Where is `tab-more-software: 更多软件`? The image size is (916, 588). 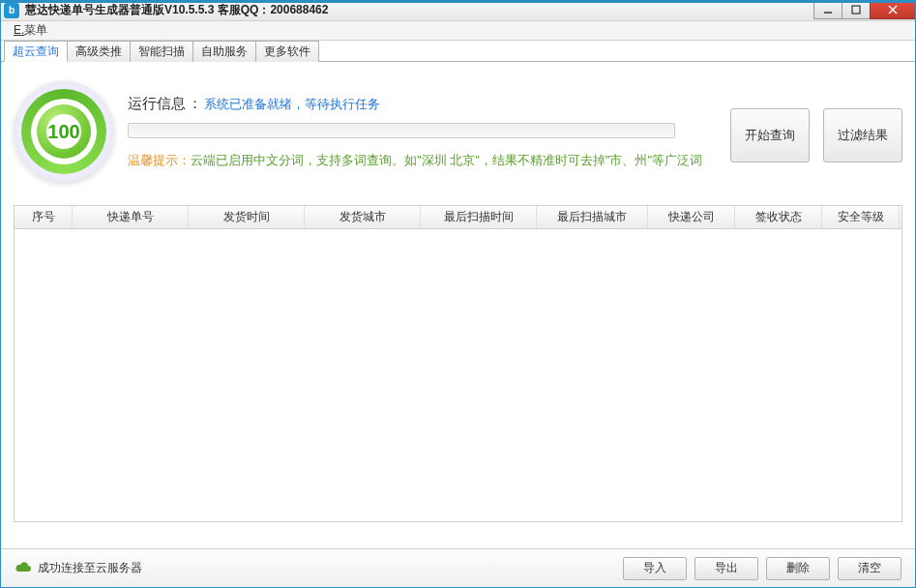
tab-more-software: 更多软件 is located at coordinates (287, 51).